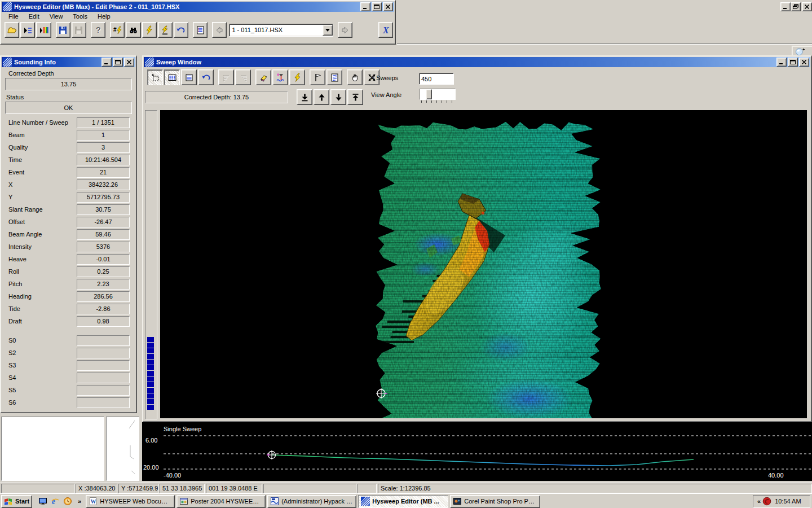 This screenshot has height=508, width=812. Describe the element at coordinates (317, 77) in the screenshot. I see `flag-button` at that location.